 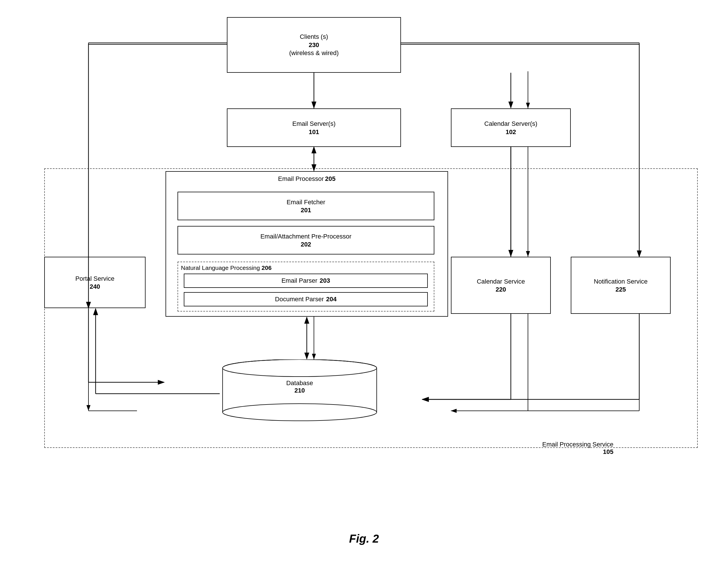 What do you see at coordinates (325, 281) in the screenshot?
I see `email-parser-number: 203` at bounding box center [325, 281].